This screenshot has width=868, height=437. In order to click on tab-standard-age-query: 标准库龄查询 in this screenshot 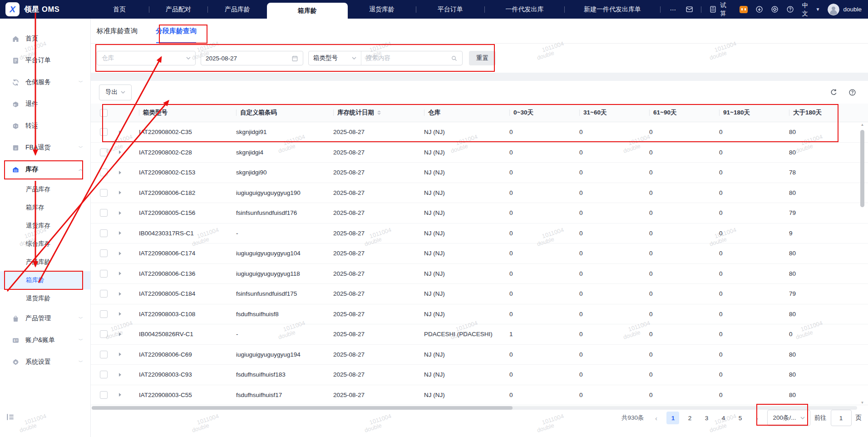, I will do `click(117, 31)`.